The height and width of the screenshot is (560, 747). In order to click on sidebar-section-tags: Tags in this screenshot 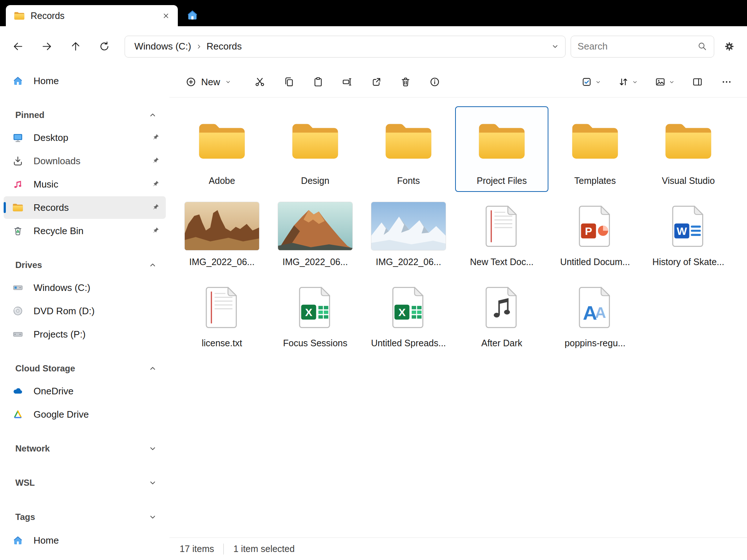, I will do `click(85, 517)`.